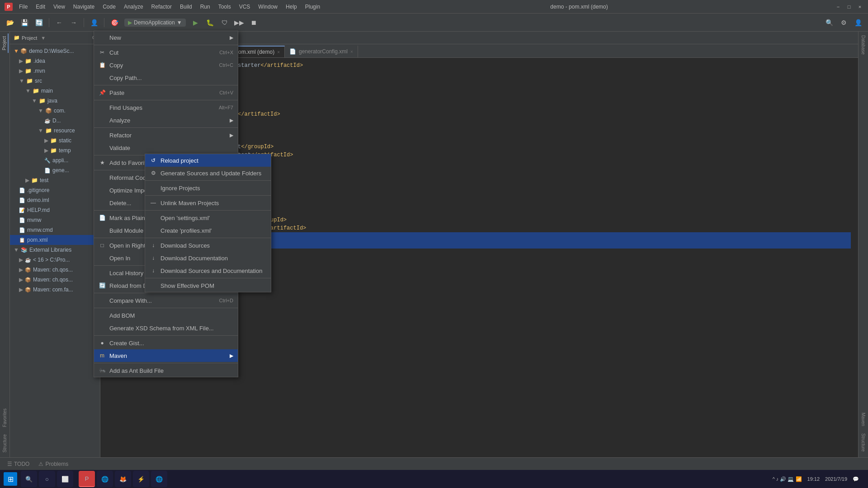  What do you see at coordinates (43, 38) in the screenshot?
I see `project-dropdown-icon: ▼` at bounding box center [43, 38].